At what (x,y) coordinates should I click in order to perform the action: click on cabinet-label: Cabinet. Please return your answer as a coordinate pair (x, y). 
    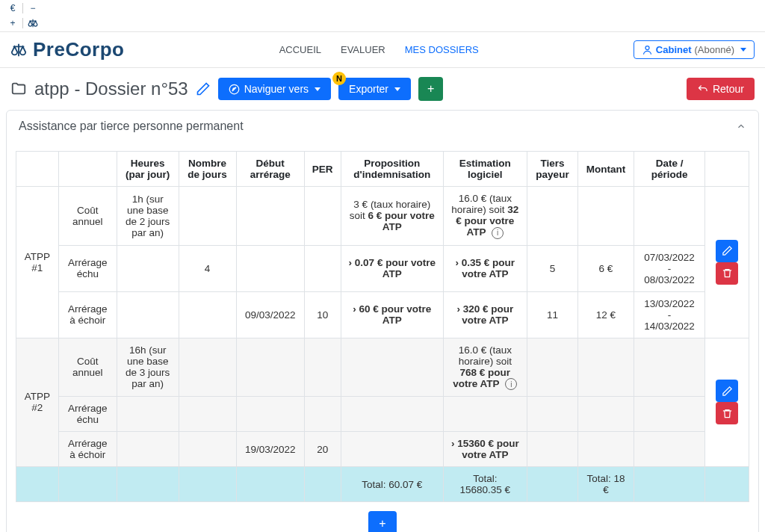
    Looking at the image, I should click on (674, 49).